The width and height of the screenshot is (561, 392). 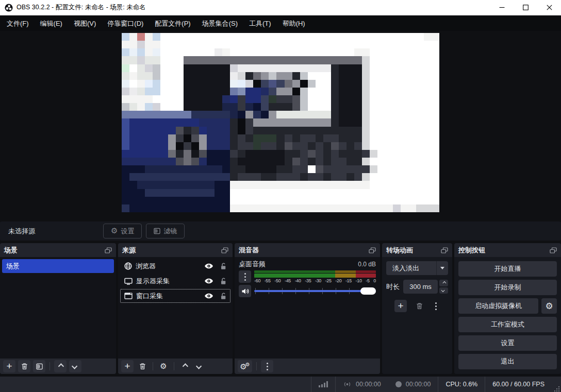 I want to click on resize-grip, so click(x=556, y=388).